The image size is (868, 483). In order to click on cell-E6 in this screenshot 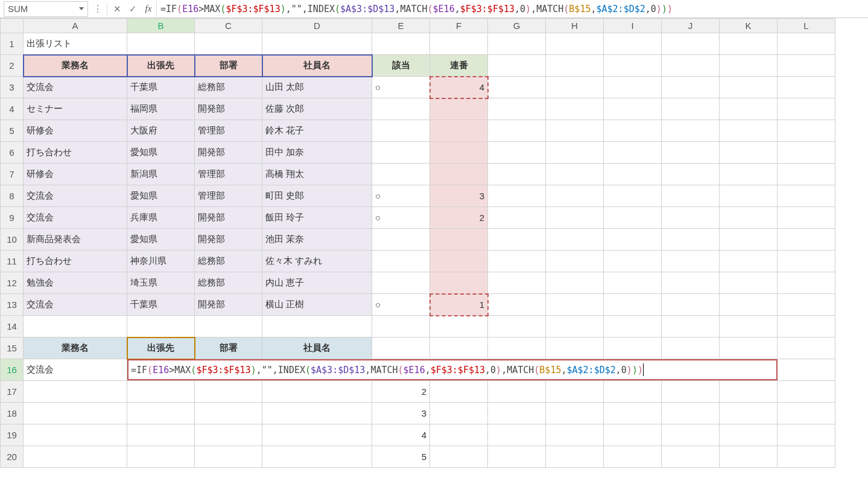, I will do `click(401, 153)`.